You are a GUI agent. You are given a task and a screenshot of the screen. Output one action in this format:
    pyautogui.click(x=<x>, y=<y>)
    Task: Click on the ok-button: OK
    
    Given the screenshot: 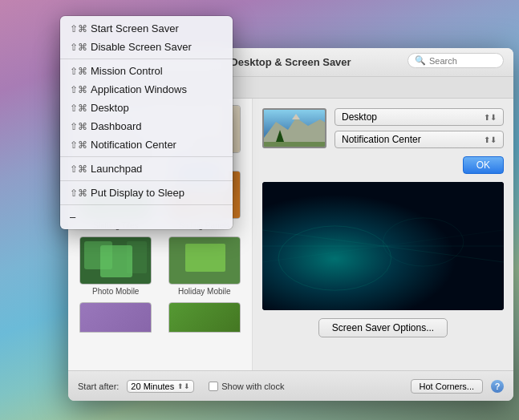 What is the action you would take?
    pyautogui.click(x=483, y=165)
    